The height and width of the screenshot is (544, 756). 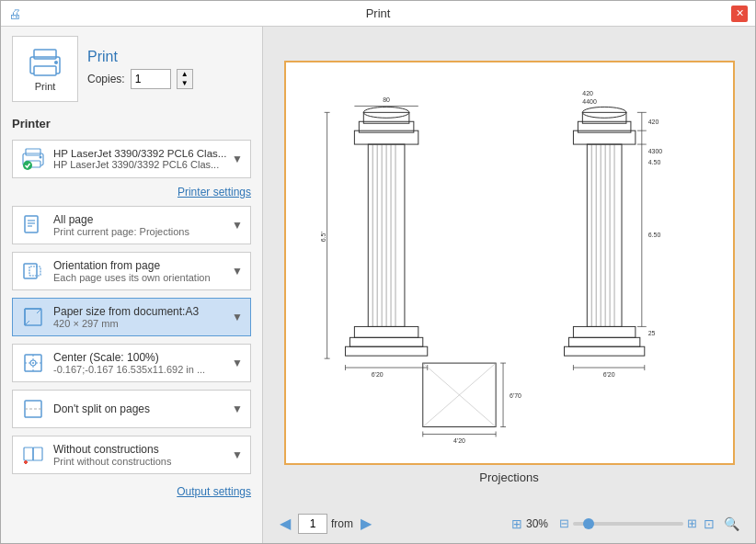 What do you see at coordinates (653, 121) in the screenshot?
I see `svg-text: 420` at bounding box center [653, 121].